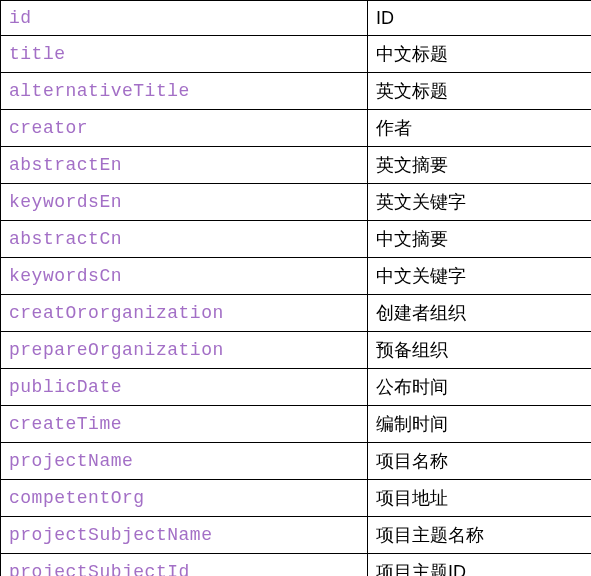  What do you see at coordinates (296, 240) in the screenshot?
I see `table-row: abstractCn 中文摘要` at bounding box center [296, 240].